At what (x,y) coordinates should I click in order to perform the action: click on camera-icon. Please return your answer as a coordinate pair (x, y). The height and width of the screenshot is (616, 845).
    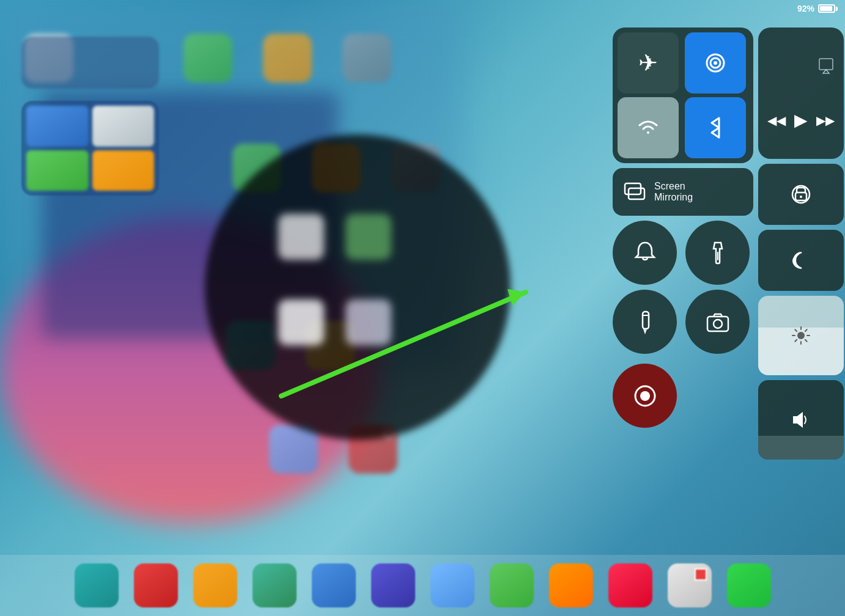
    Looking at the image, I should click on (718, 322).